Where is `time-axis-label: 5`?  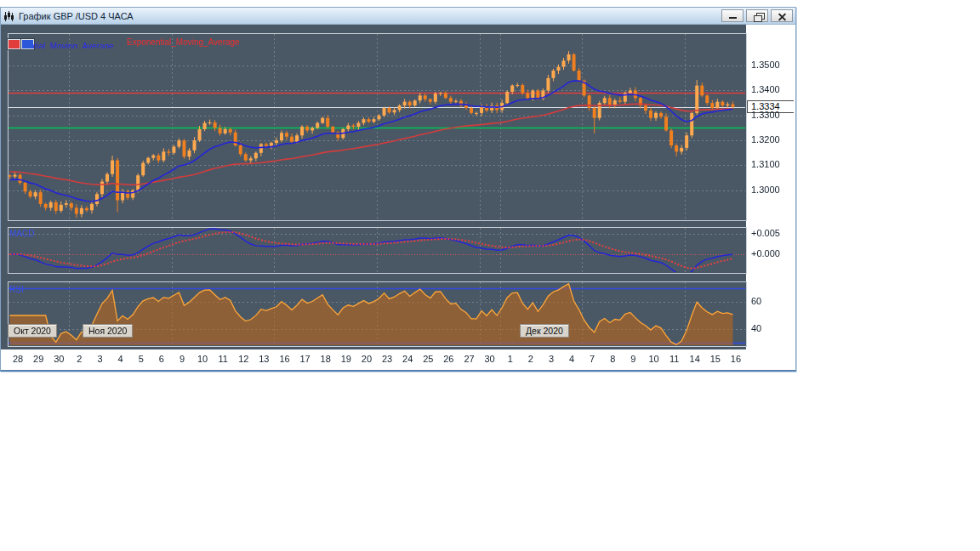 time-axis-label: 5 is located at coordinates (141, 359).